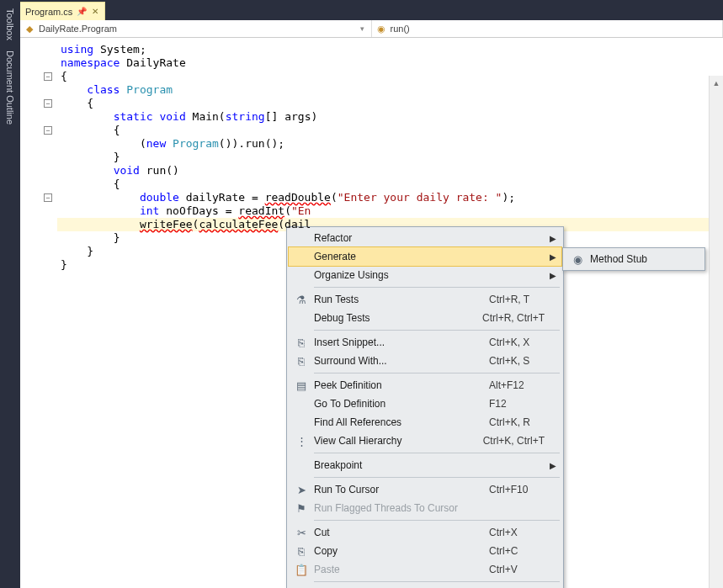 The height and width of the screenshot is (588, 723). I want to click on nav-class-dropdown: ◆ DailyRate.Program ▾, so click(196, 29).